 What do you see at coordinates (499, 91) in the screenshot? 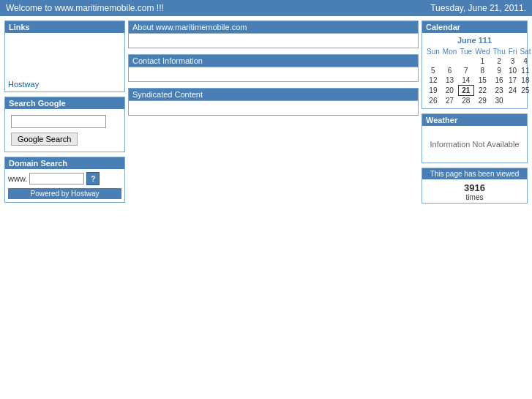
I see `calendar-day-cell: 23` at bounding box center [499, 91].